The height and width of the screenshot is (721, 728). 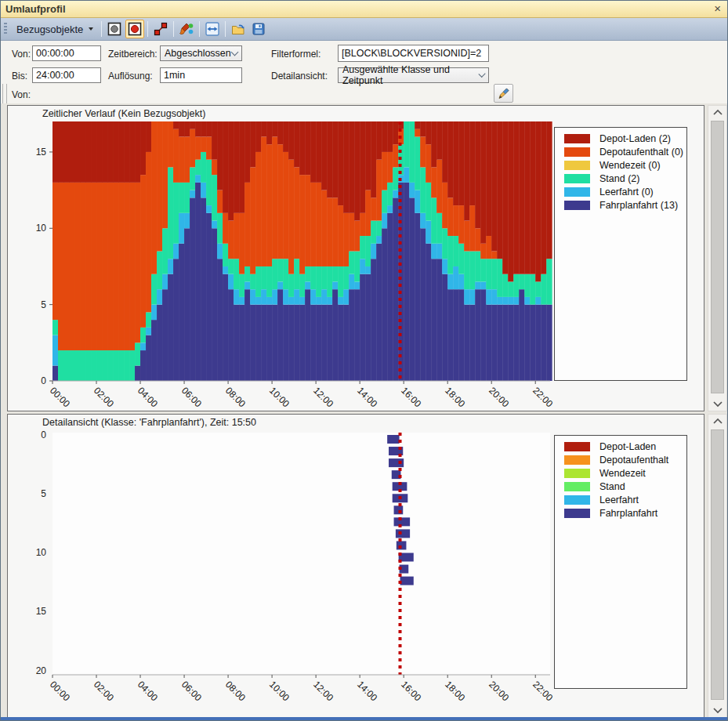 What do you see at coordinates (622, 473) in the screenshot?
I see `legend-label: Wendezeit` at bounding box center [622, 473].